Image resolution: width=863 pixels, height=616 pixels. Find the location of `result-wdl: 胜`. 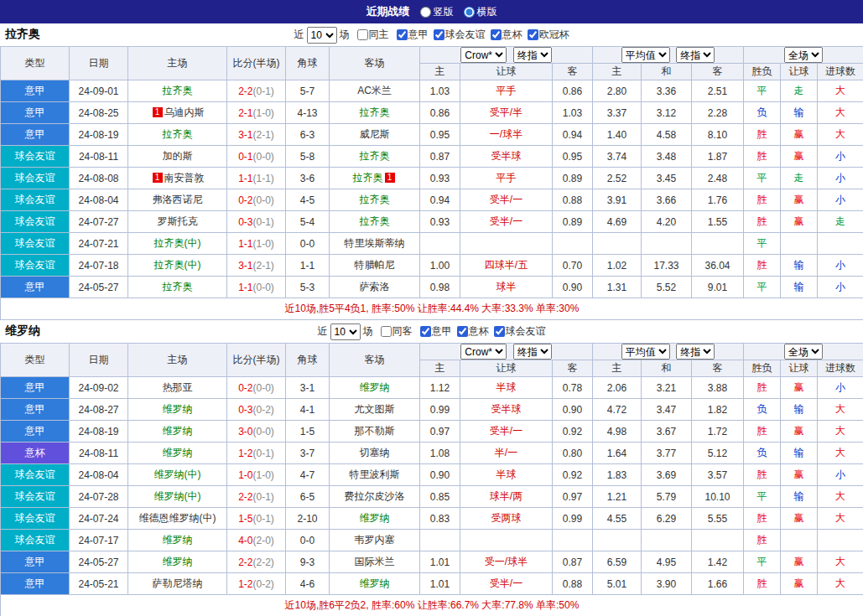

result-wdl: 胜 is located at coordinates (762, 584).